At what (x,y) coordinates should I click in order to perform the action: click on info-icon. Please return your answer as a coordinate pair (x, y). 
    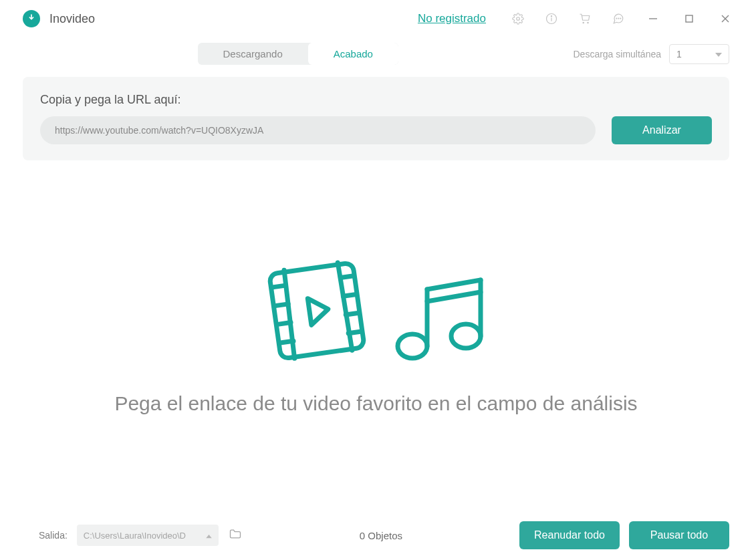
    Looking at the image, I should click on (551, 19).